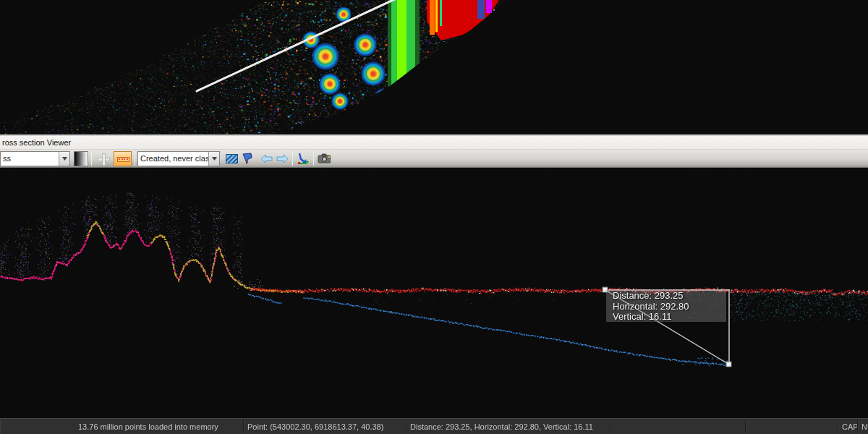  What do you see at coordinates (434, 426) in the screenshot?
I see `status-bar: 13.76 million points loaded into memory …` at bounding box center [434, 426].